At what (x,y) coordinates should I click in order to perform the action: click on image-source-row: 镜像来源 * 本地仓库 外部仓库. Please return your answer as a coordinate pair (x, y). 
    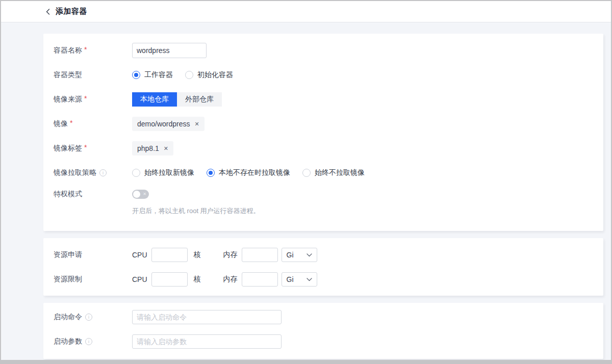
    Looking at the image, I should click on (322, 99).